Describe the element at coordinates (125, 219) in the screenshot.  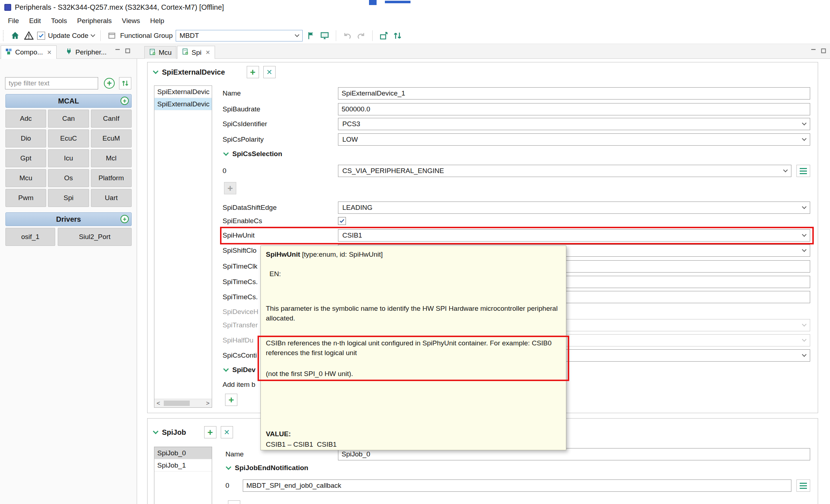
I see `drivers-add-icon: +` at that location.